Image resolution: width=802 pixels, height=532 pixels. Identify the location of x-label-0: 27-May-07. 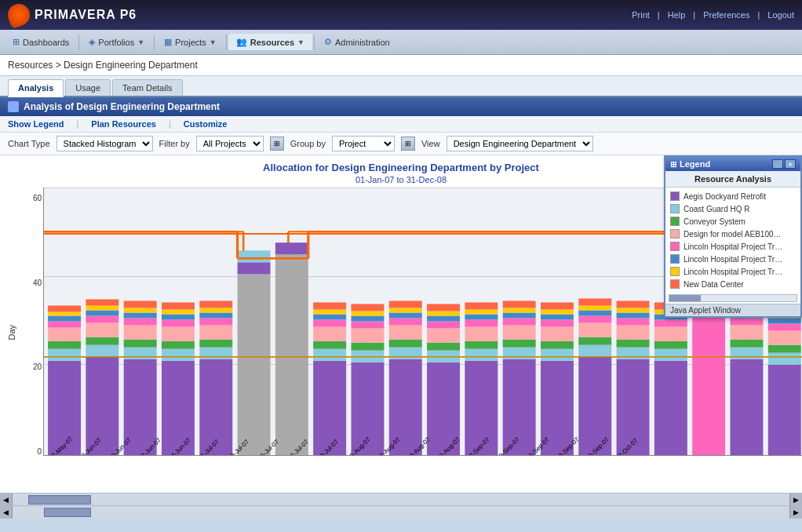
(61, 455).